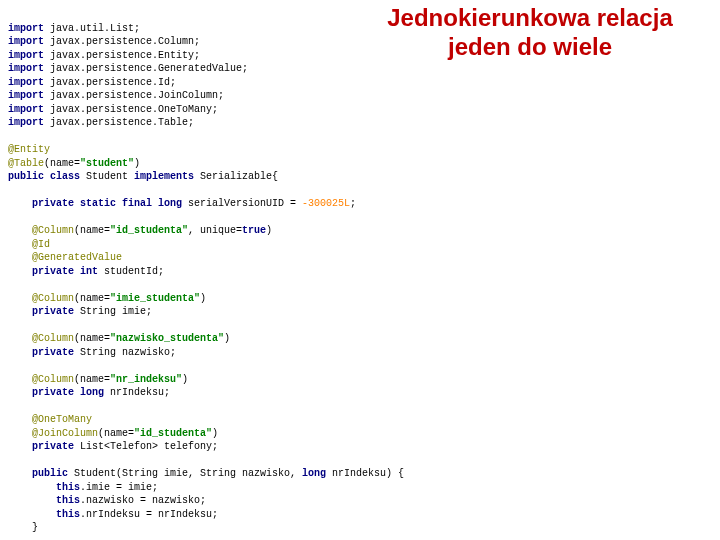 This screenshot has width=720, height=540. I want to click on code-text: , unique=, so click(215, 230).